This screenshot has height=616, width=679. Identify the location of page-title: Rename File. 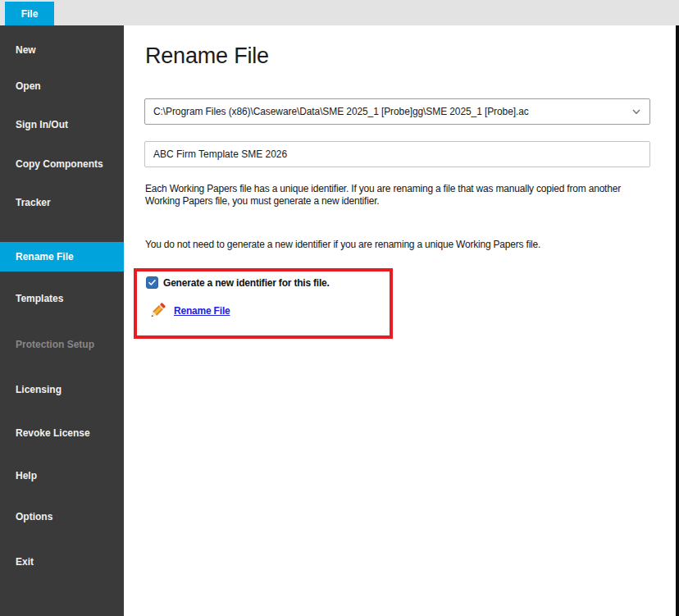
(207, 56).